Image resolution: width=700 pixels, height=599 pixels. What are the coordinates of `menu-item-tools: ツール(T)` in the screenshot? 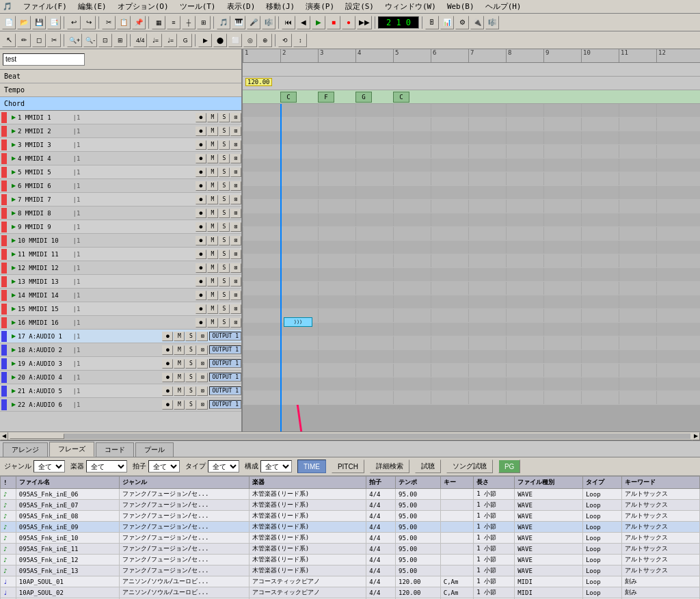 It's located at (198, 7).